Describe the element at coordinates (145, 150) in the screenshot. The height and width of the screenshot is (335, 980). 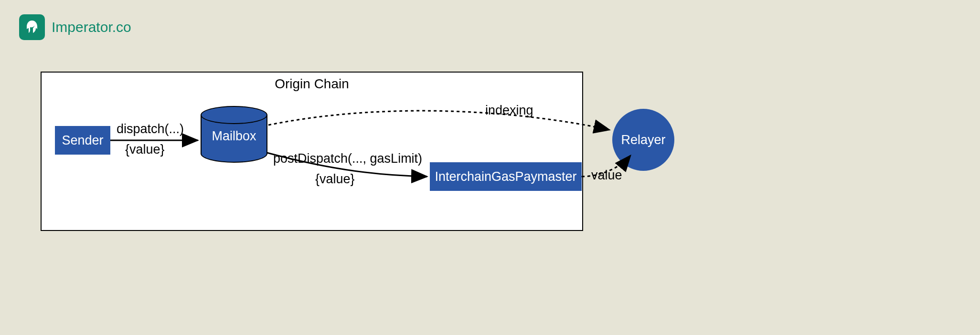
I see `edge-dispatch-note: {value}` at that location.